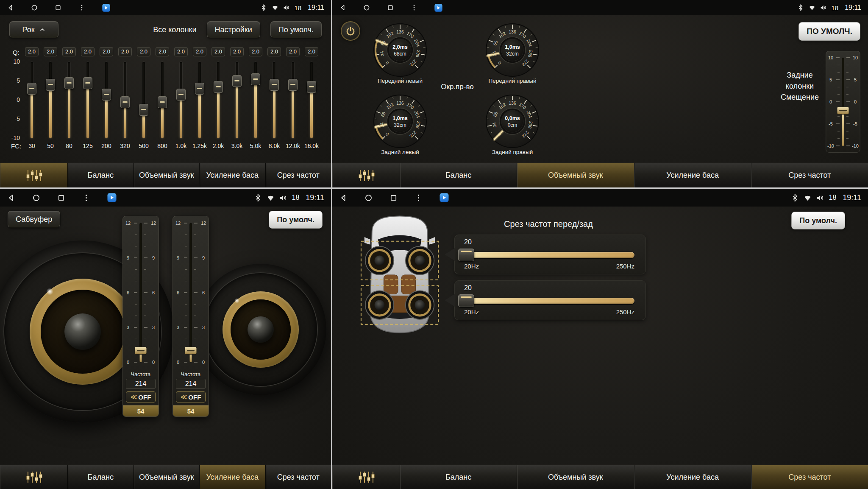 This screenshot has height=489, width=868. I want to click on eq-freq-label: 320, so click(125, 146).